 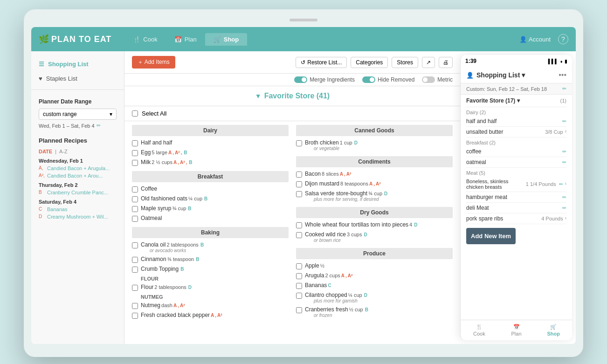 I want to click on list-item: Half and half, so click(x=210, y=143).